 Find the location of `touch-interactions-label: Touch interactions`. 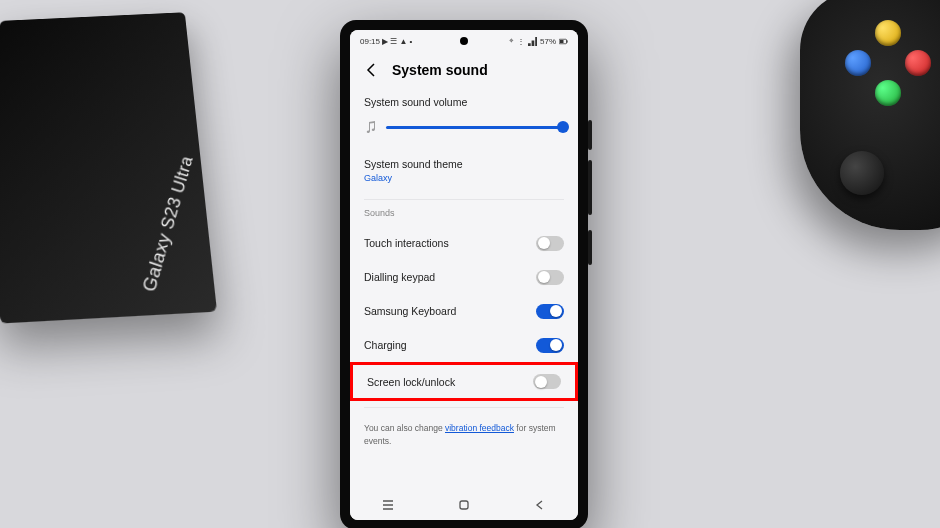

touch-interactions-label: Touch interactions is located at coordinates (406, 243).